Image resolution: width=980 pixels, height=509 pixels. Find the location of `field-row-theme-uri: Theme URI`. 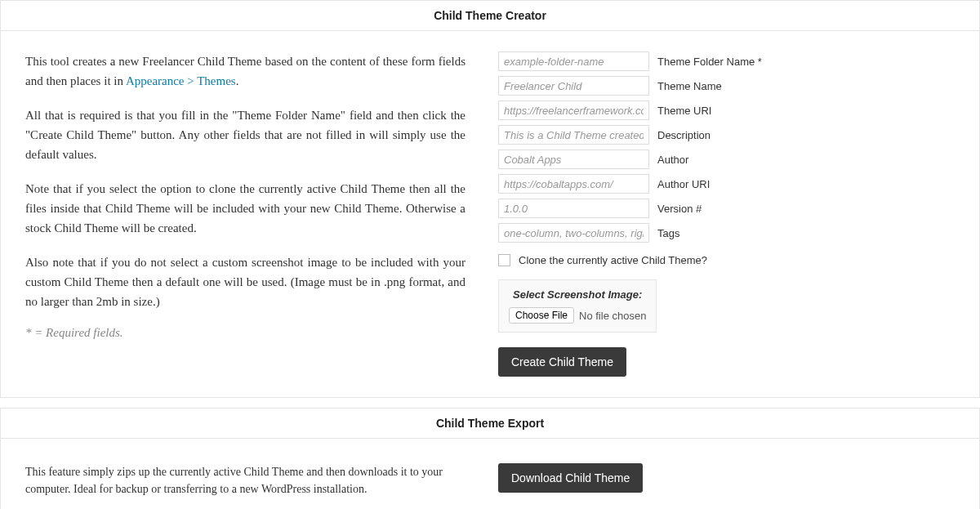

field-row-theme-uri: Theme URI is located at coordinates (727, 110).